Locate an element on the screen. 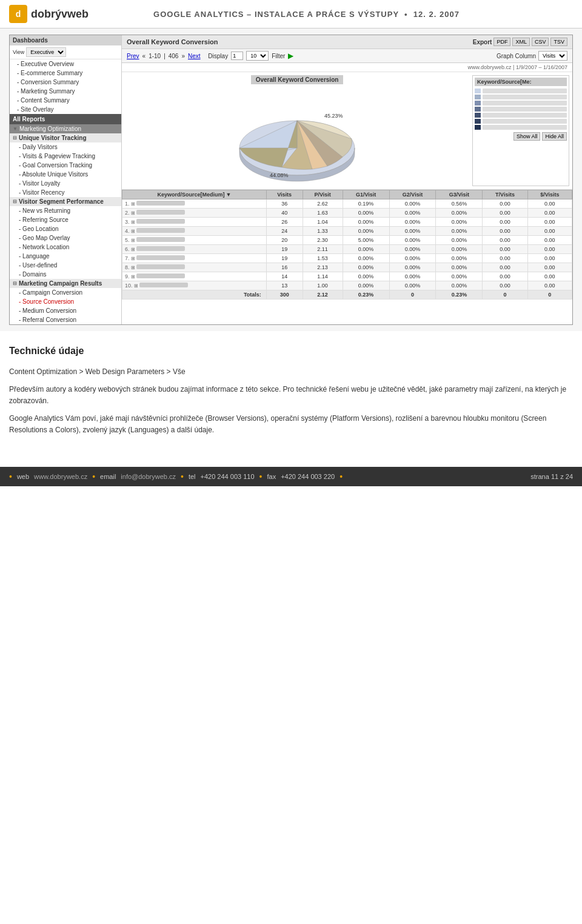 Image resolution: width=582 pixels, height=924 pixels. sidebar-item-conversion-summary: - Conversion Summary is located at coordinates (65, 82).